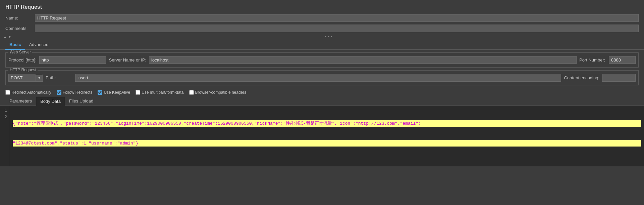  I want to click on arrow-up-icon: ▲, so click(5, 37).